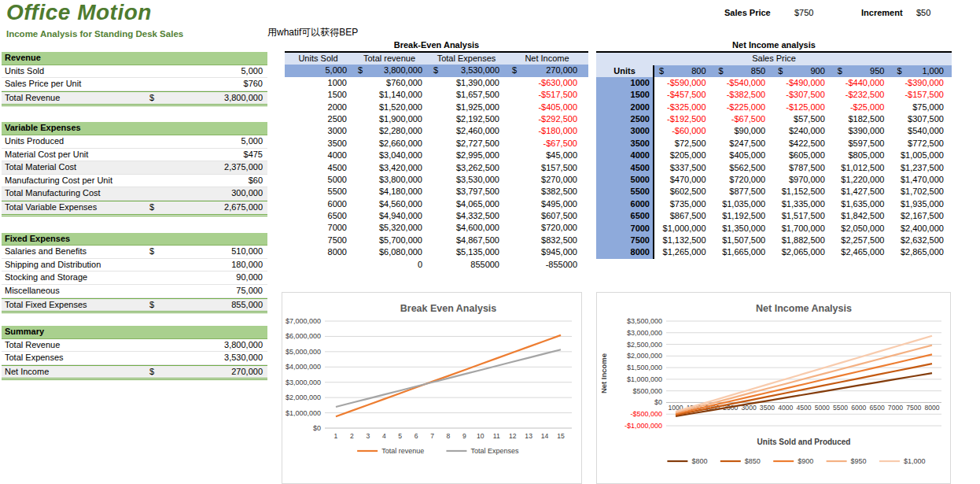 Image resolution: width=980 pixels, height=484 pixels. I want to click on cell-units: 6500, so click(318, 216).